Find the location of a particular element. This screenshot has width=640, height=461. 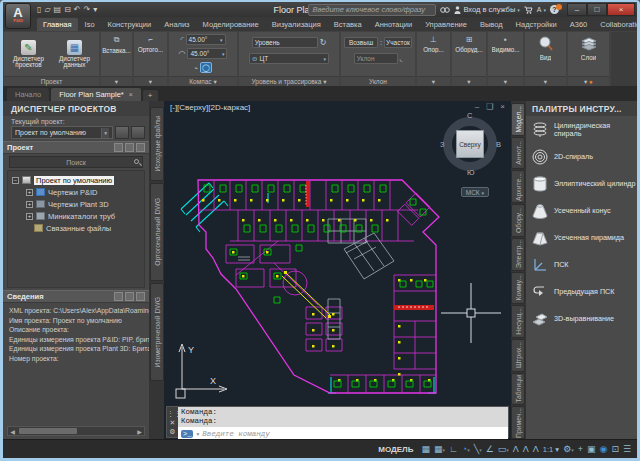

palette-tab-modeling: Модел... is located at coordinates (518, 120).